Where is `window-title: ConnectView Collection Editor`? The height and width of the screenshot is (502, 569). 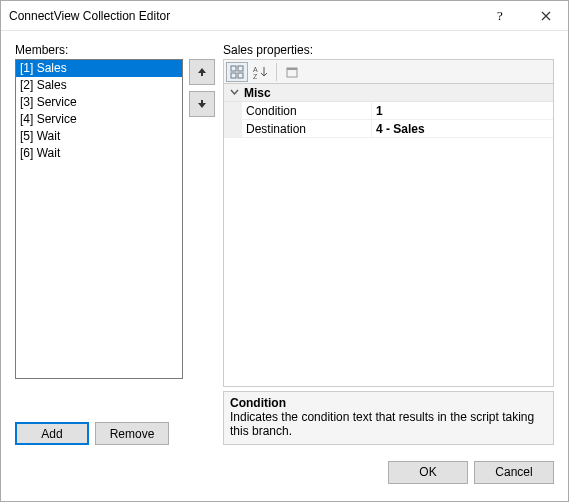
window-title: ConnectView Collection Editor is located at coordinates (244, 16).